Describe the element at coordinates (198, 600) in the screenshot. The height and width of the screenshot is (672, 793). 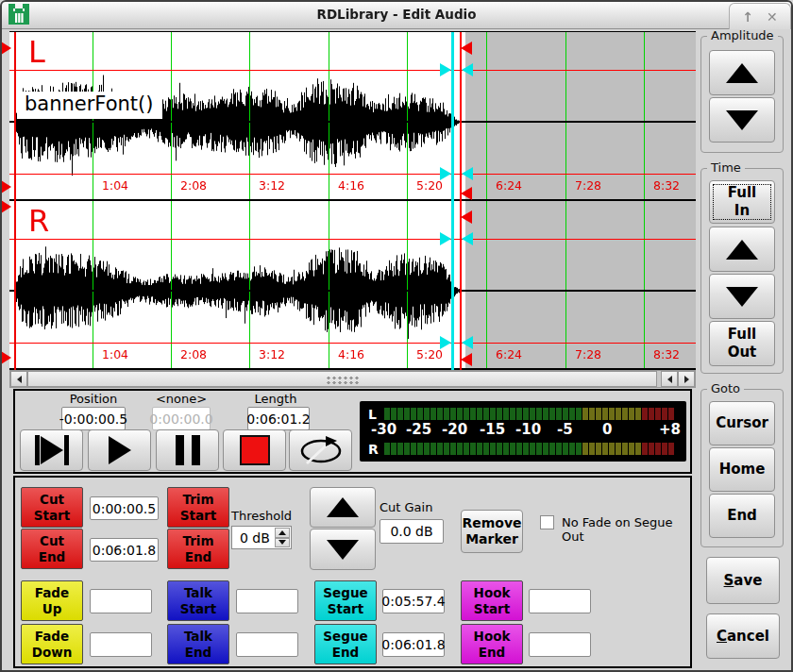
I see `talk-start-button: Talk Start` at that location.